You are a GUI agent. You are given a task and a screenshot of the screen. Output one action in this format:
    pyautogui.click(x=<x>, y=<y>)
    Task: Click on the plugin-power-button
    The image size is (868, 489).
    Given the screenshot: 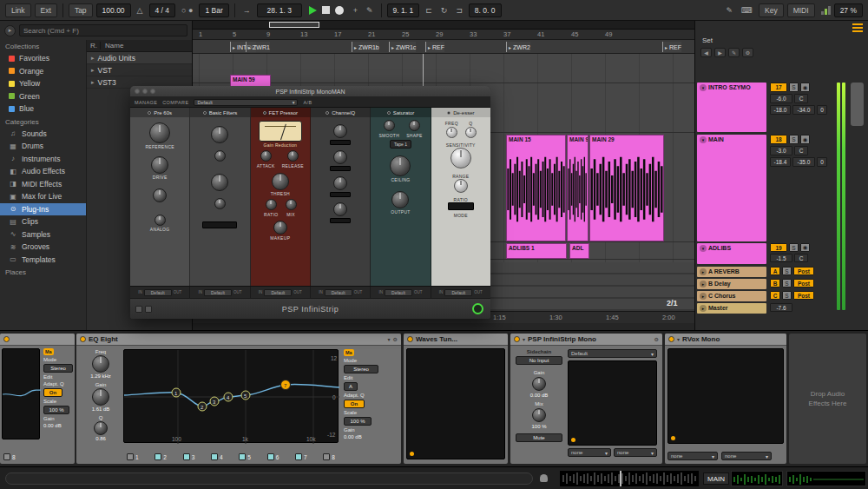 What is the action you would take?
    pyautogui.click(x=477, y=309)
    